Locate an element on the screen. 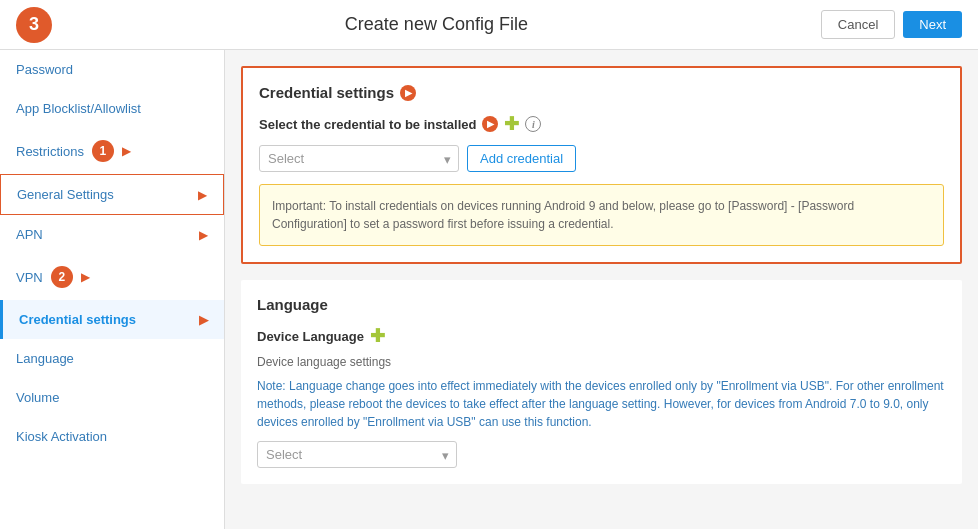 Image resolution: width=978 pixels, height=529 pixels. sidebar-item-label: Kiosk Activation is located at coordinates (62, 436).